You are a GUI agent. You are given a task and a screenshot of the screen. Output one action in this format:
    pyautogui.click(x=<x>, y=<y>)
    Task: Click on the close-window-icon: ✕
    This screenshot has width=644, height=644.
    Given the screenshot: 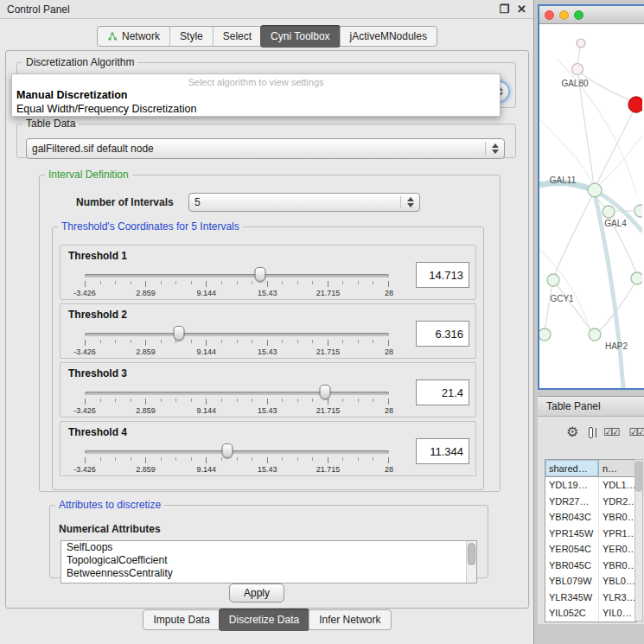 What is the action you would take?
    pyautogui.click(x=522, y=9)
    